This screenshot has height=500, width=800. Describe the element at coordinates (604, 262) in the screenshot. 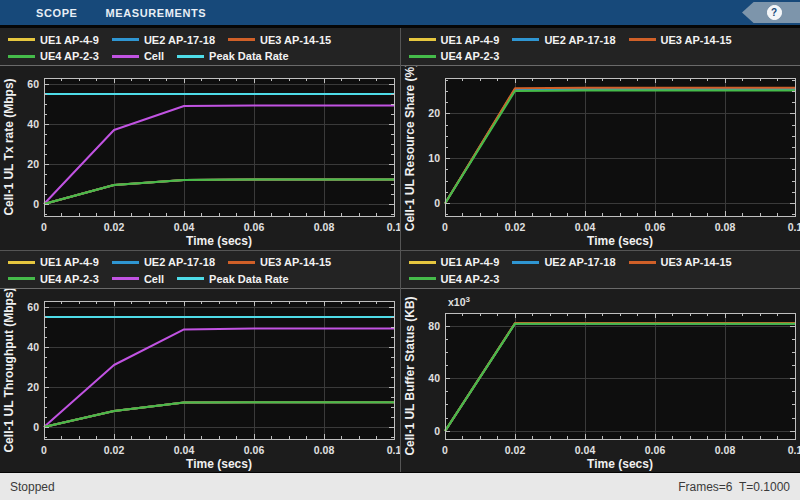

I see `legend-row: UE1 AP-4-9UE2 AP-17-18UE3 AP-14-15` at that location.